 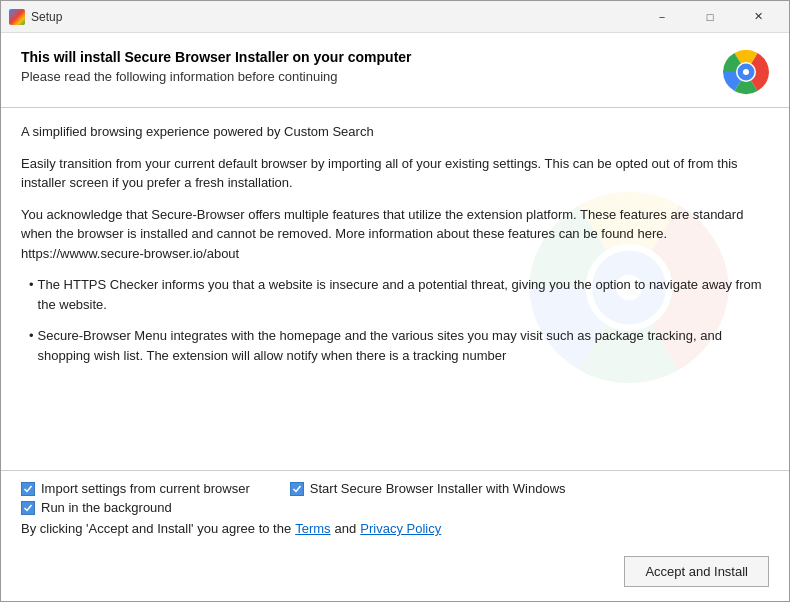 I want to click on privacy-policy-link: Privacy Policy, so click(x=400, y=528).